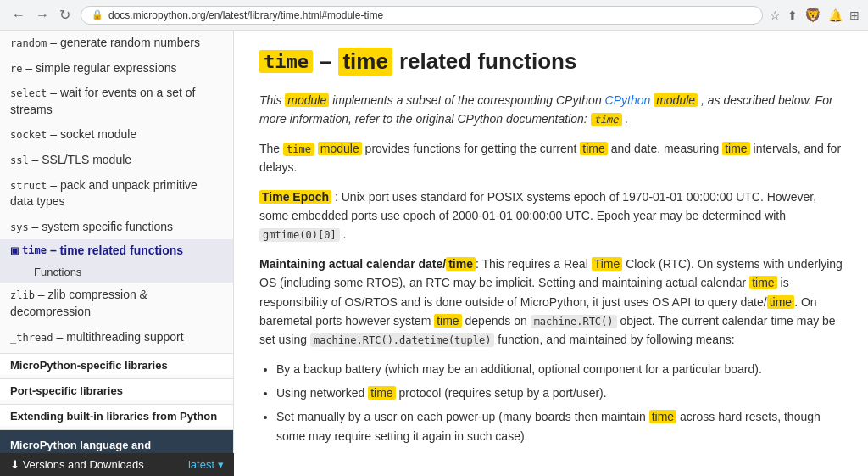 Image resolution: width=868 pixels, height=476 pixels. What do you see at coordinates (58, 272) in the screenshot?
I see `sidebar-sub-functions-label: Functions` at bounding box center [58, 272].